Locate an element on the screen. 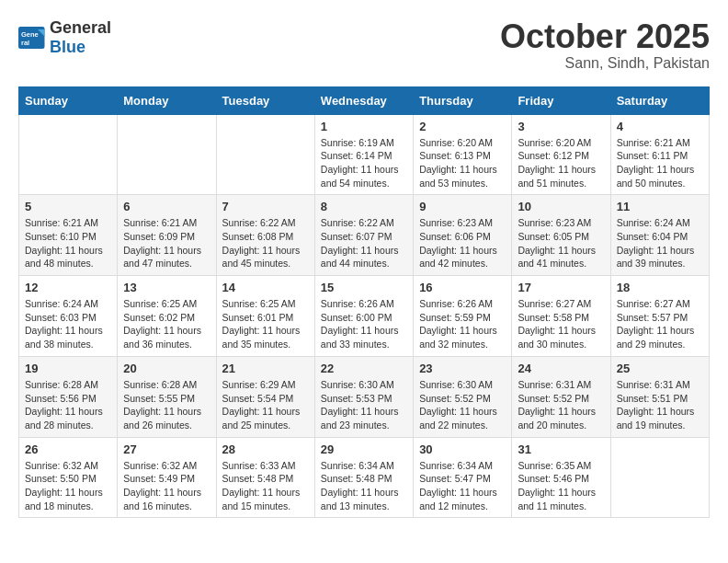 Image resolution: width=728 pixels, height=563 pixels. day-number: 9 is located at coordinates (462, 206).